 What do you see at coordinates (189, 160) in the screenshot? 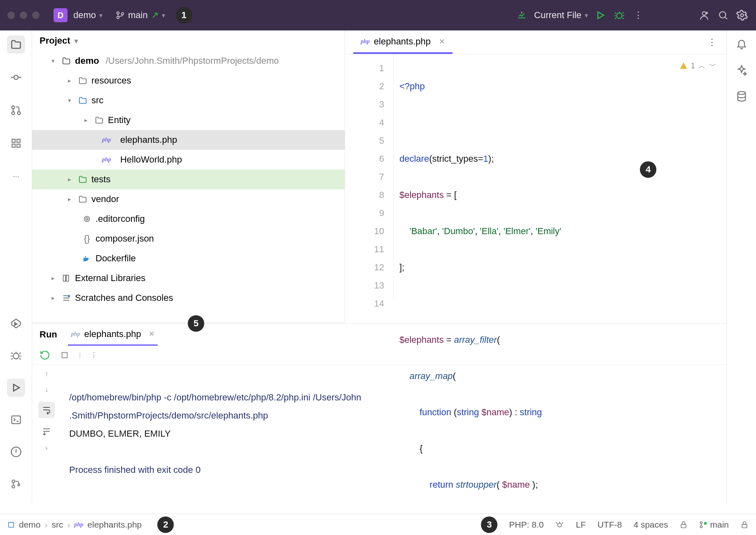
I see `tree-file-helloworld: php HelloWorld.php` at bounding box center [189, 160].